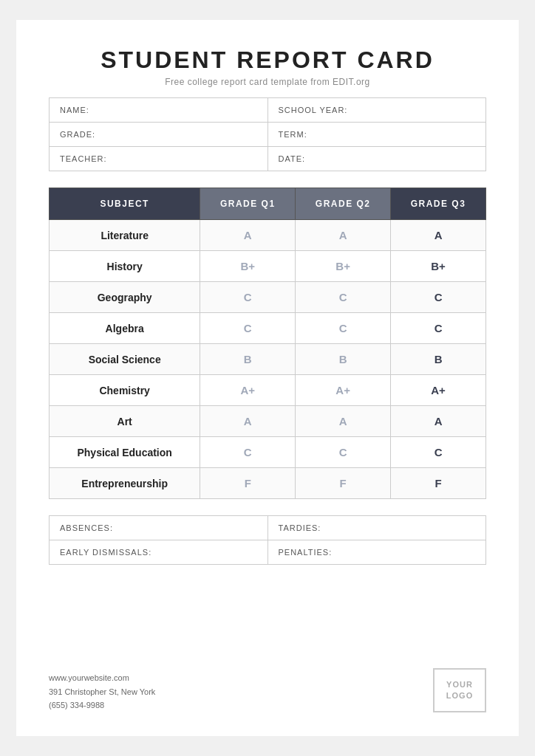 This screenshot has width=535, height=756. What do you see at coordinates (268, 422) in the screenshot?
I see `table-row: ArtAAA` at bounding box center [268, 422].